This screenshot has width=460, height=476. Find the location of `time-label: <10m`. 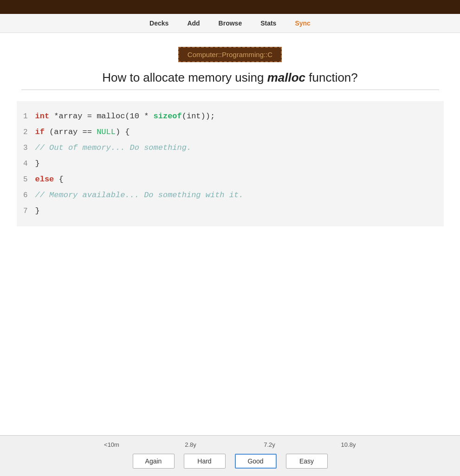

time-label: <10m is located at coordinates (112, 444).